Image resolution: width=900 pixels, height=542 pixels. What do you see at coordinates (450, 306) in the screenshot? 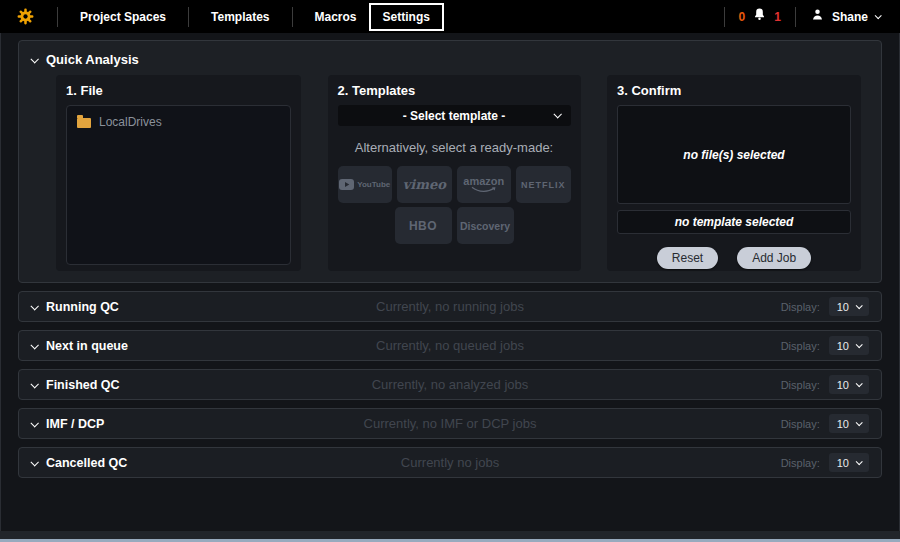
I see `section-status-text: Currently, no running jobs` at bounding box center [450, 306].